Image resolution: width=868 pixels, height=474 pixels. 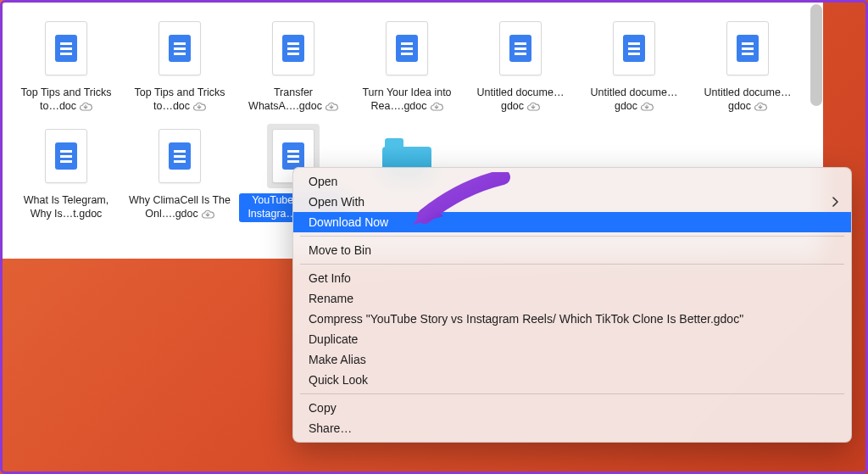 I want to click on menu-rename: Rename, so click(x=572, y=298).